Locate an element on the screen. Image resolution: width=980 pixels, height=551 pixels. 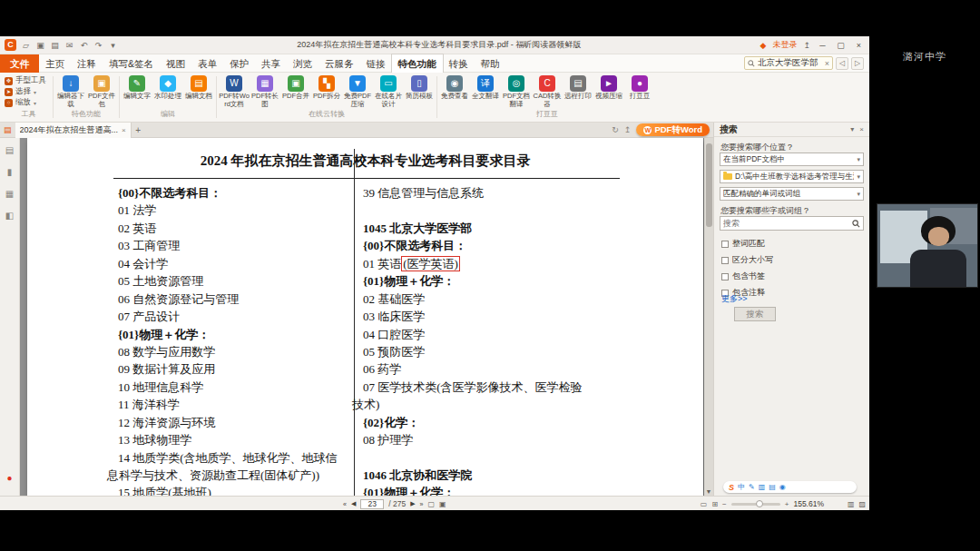
minimize-button: ─ is located at coordinates (822, 45).